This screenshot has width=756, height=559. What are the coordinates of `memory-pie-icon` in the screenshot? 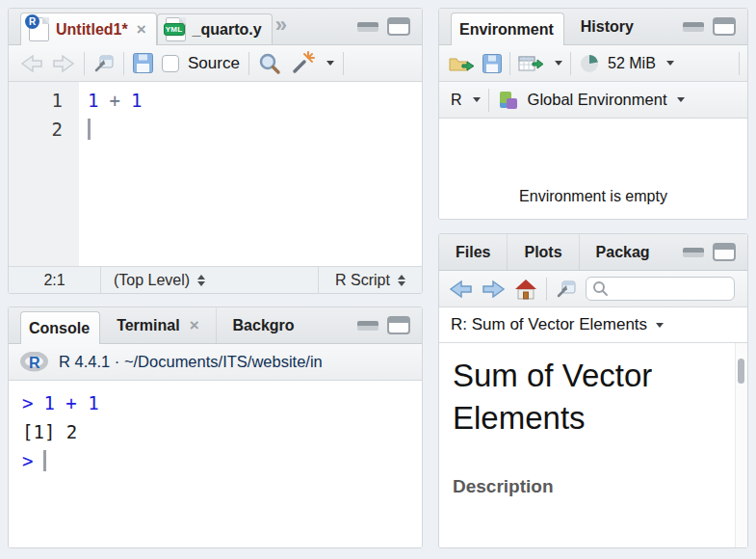 It's located at (589, 64).